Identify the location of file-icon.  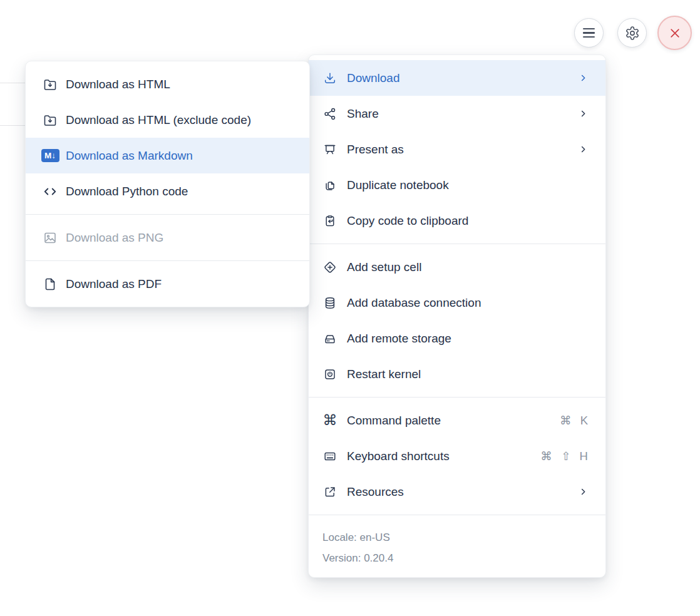
(50, 284).